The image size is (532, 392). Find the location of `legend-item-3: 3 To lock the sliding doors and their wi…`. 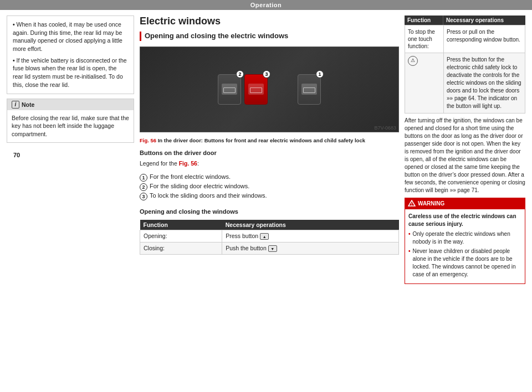

legend-item-3: 3 To lock the sliding doors and their wi… is located at coordinates (269, 196).